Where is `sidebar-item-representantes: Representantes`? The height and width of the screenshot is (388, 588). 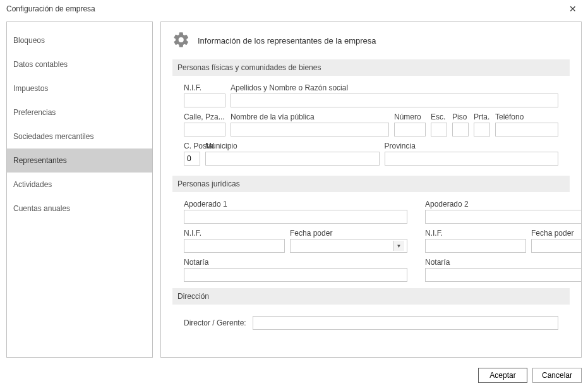 sidebar-item-representantes: Representantes is located at coordinates (80, 161).